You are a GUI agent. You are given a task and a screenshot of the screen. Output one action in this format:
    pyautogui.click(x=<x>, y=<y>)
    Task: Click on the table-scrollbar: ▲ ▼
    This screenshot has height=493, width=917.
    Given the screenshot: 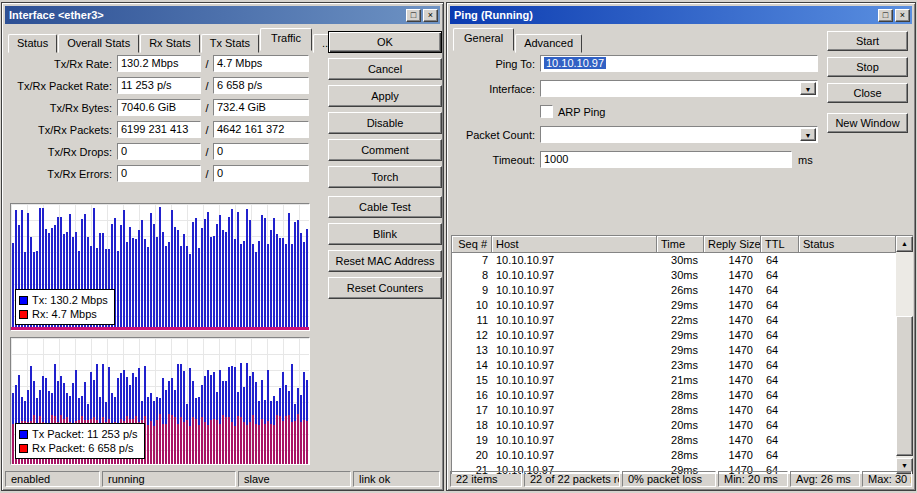 What is the action you would take?
    pyautogui.click(x=904, y=355)
    